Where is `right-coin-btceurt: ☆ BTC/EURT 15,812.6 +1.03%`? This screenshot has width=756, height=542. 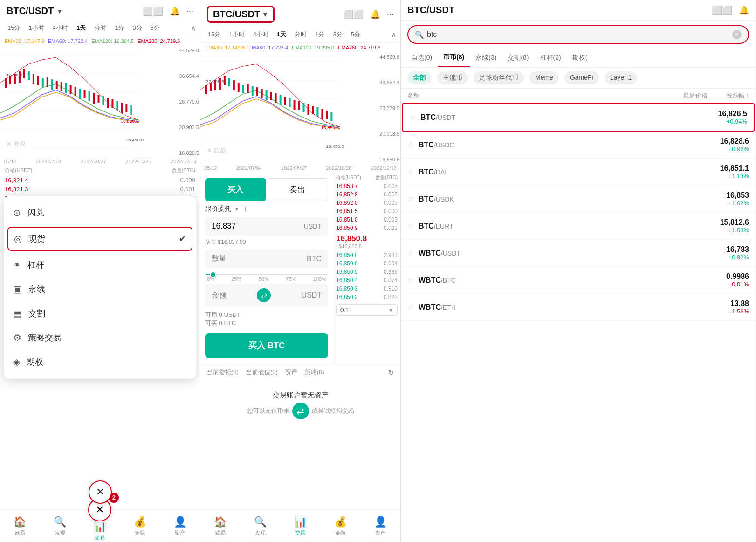 right-coin-btceurt: ☆ BTC/EURT 15,812.6 +1.03% is located at coordinates (578, 226).